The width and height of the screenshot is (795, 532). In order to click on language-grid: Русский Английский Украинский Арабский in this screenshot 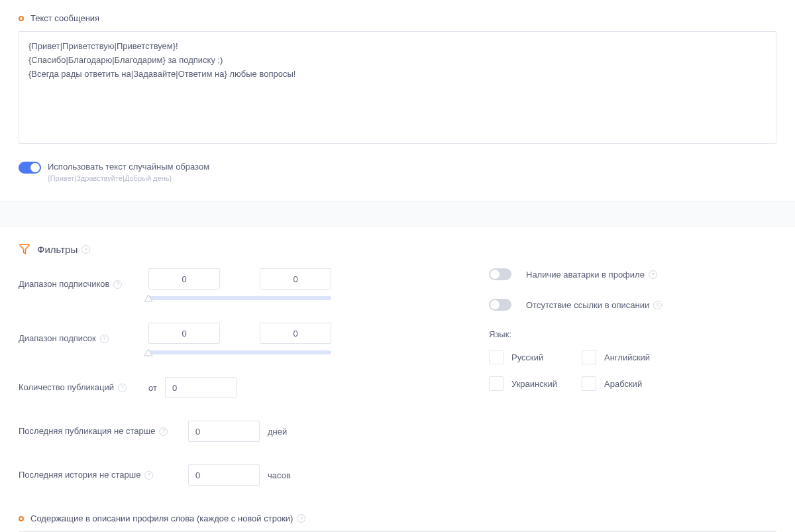, I will do `click(633, 370)`.